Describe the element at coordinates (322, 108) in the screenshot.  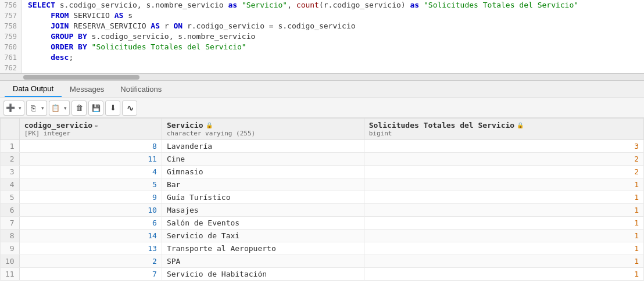
I see `data-toolbar: ➕ ▾ ⎘ ▾ 📋 ▾ 🗑 💾 ⬇ ∿` at that location.